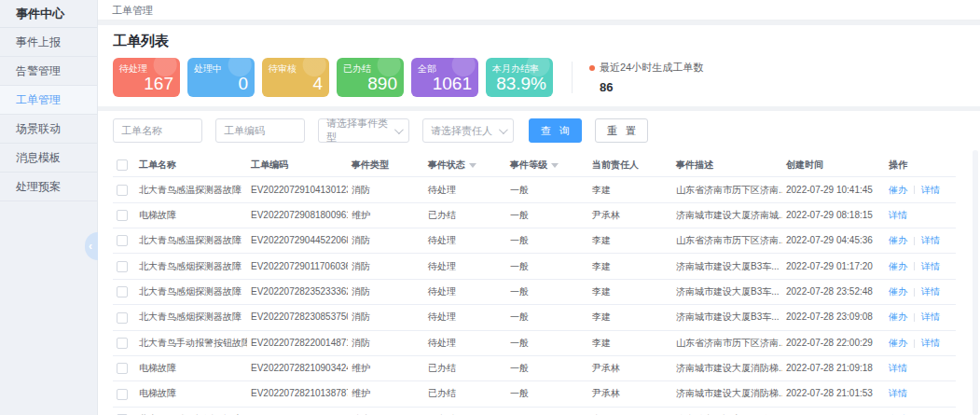 The width and height of the screenshot is (980, 415). I want to click on cell-code: EV20220729104130123, so click(297, 190).